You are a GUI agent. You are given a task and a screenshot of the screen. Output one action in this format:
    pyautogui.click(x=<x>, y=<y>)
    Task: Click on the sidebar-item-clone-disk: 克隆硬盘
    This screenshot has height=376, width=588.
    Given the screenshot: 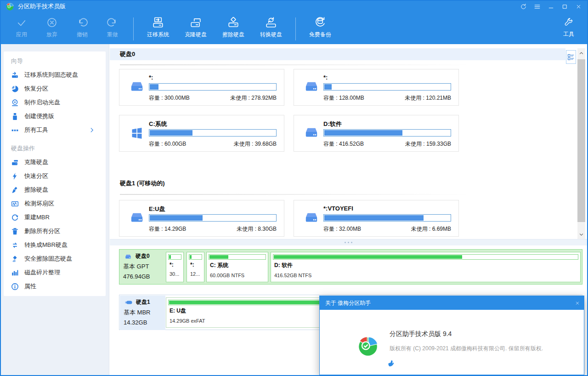 What is the action you would take?
    pyautogui.click(x=55, y=162)
    